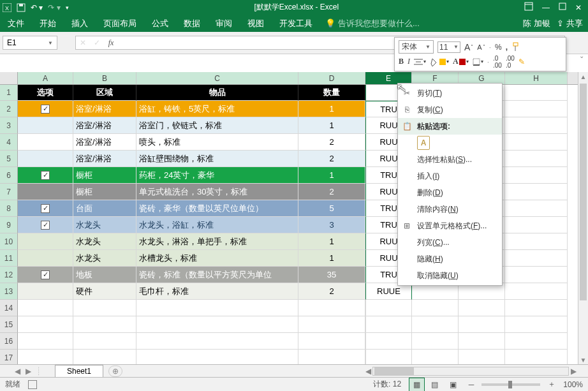 Image resolution: width=588 pixels, height=391 pixels. I want to click on col-C: C, so click(217, 78).